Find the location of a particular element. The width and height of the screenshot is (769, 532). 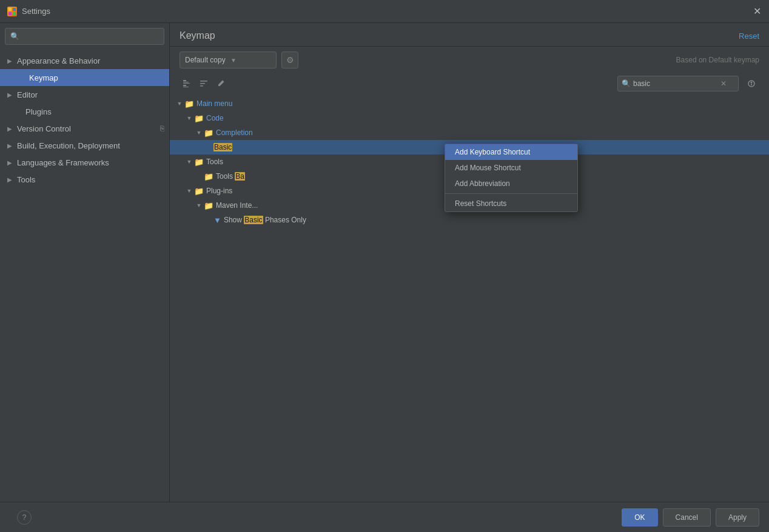

window-title: Settings is located at coordinates (387, 11).